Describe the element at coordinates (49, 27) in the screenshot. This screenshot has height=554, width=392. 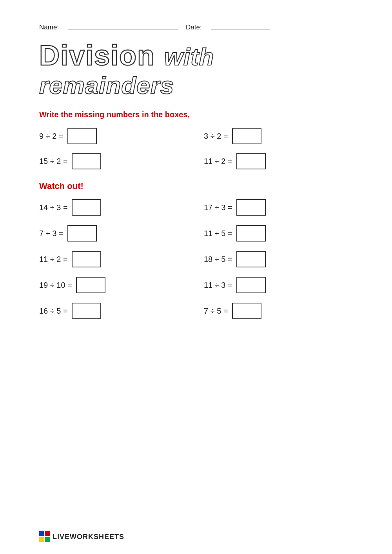
I see `name-label: Name:` at that location.